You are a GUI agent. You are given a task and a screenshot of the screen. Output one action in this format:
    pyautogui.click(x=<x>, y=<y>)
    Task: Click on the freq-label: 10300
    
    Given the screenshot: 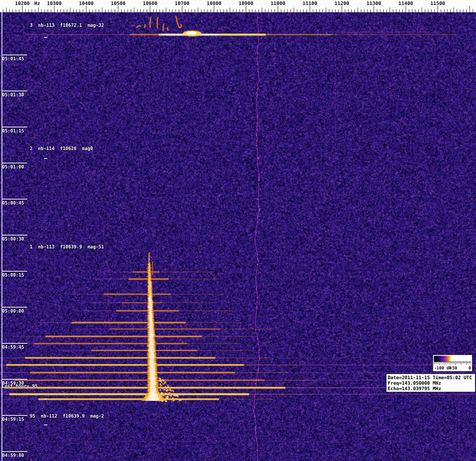 What is the action you would take?
    pyautogui.click(x=54, y=3)
    